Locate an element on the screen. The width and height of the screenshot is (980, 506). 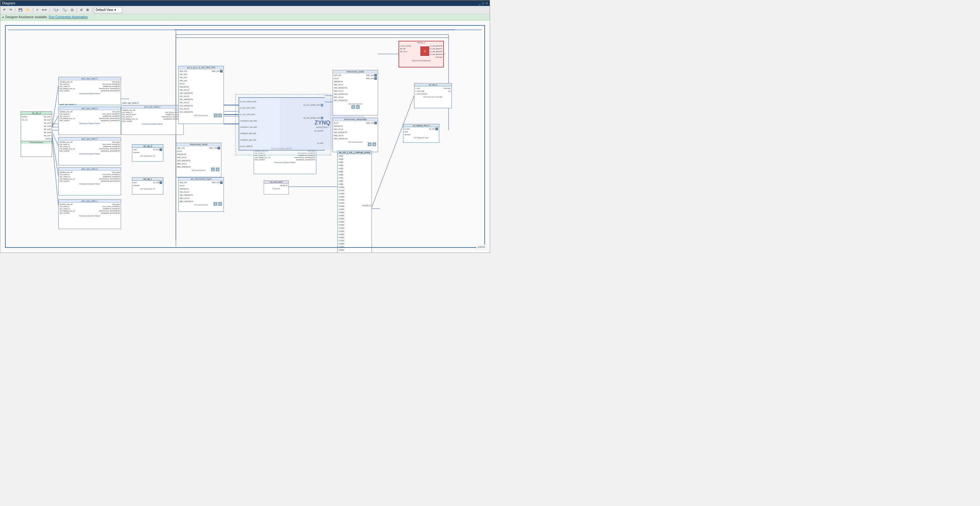
title-bar-controls: _ □ × is located at coordinates (483, 3).